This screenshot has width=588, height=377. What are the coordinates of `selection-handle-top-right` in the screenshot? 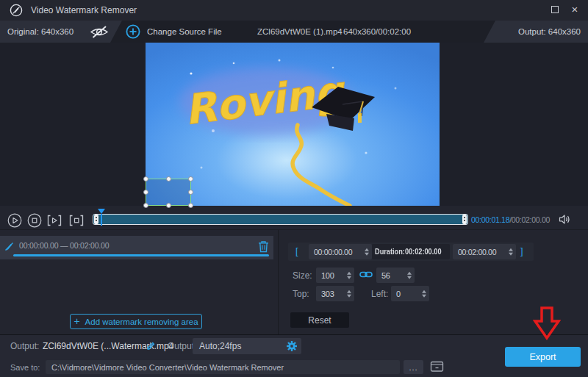 It's located at (191, 179).